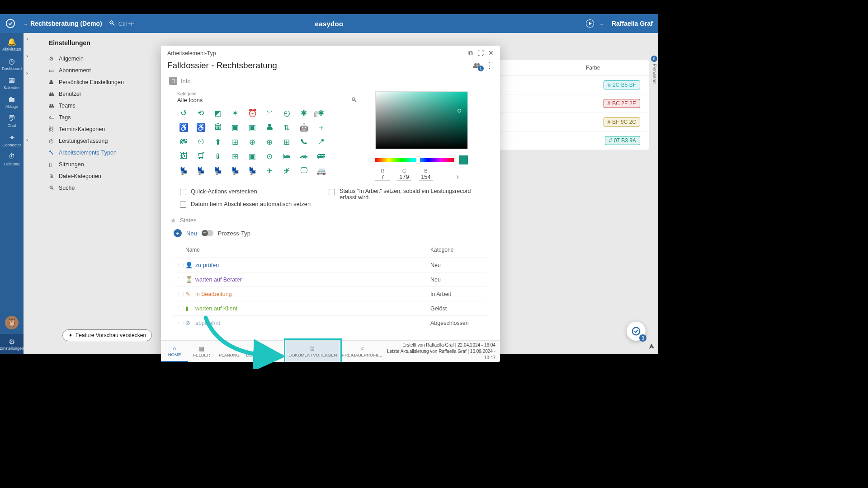  I want to click on icon-choice: ＋, so click(321, 127).